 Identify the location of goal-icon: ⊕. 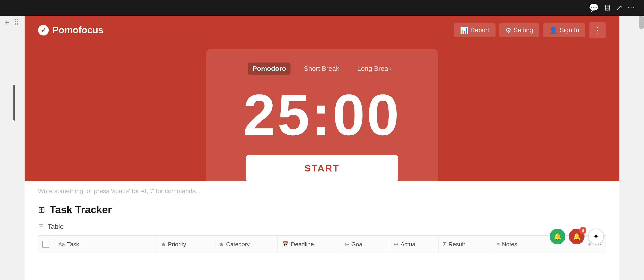
(347, 244).